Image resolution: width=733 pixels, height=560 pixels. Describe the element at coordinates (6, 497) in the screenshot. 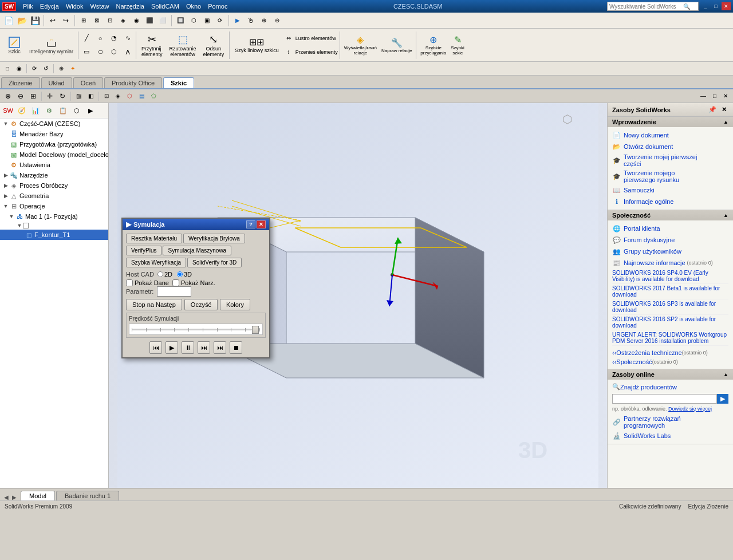

I see `tab-scroll-left-btn: ◀` at that location.